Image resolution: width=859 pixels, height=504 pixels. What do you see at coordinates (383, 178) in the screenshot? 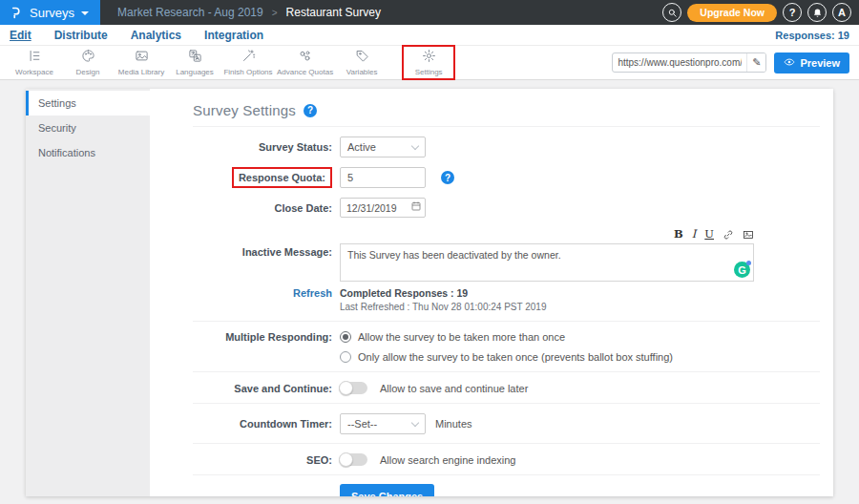
I see `response-quota-input` at bounding box center [383, 178].